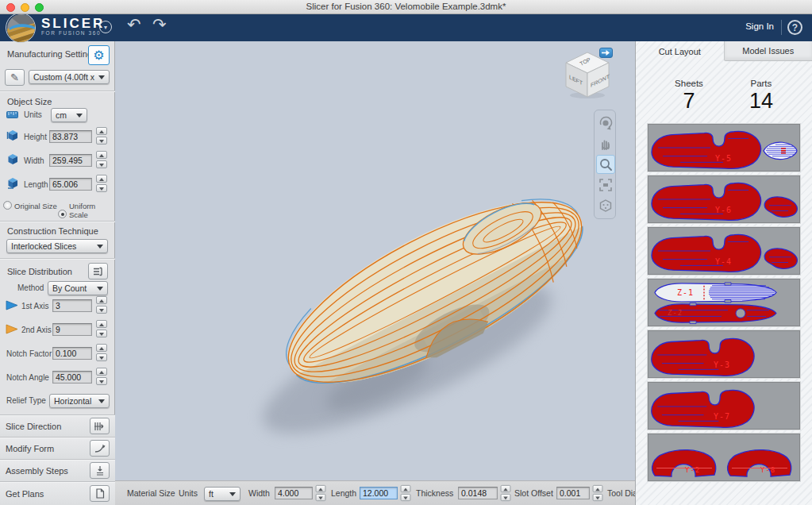  What do you see at coordinates (478, 493) in the screenshot?
I see `material-thickness-input` at bounding box center [478, 493].